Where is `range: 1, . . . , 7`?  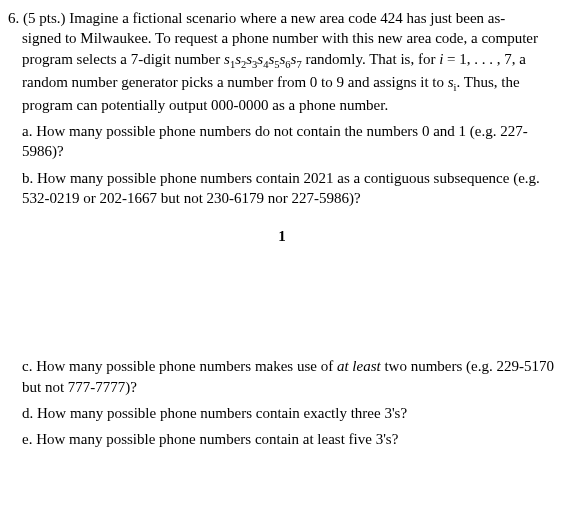
range: 1, . . . , 7 is located at coordinates (486, 59).